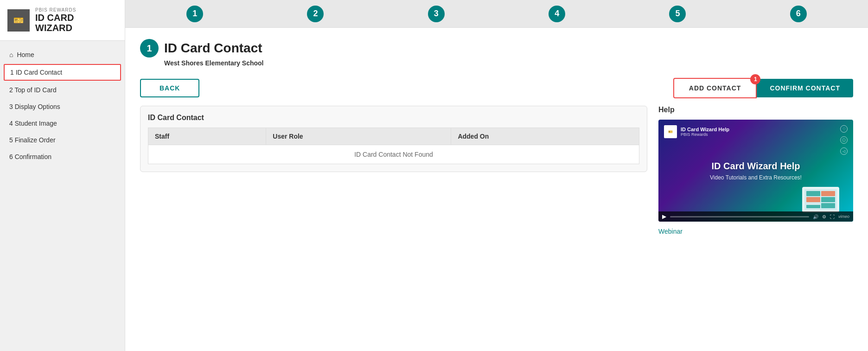  What do you see at coordinates (56, 20) in the screenshot?
I see `logo-text: PBIS REWARDS ID CARD WIZARD` at bounding box center [56, 20].